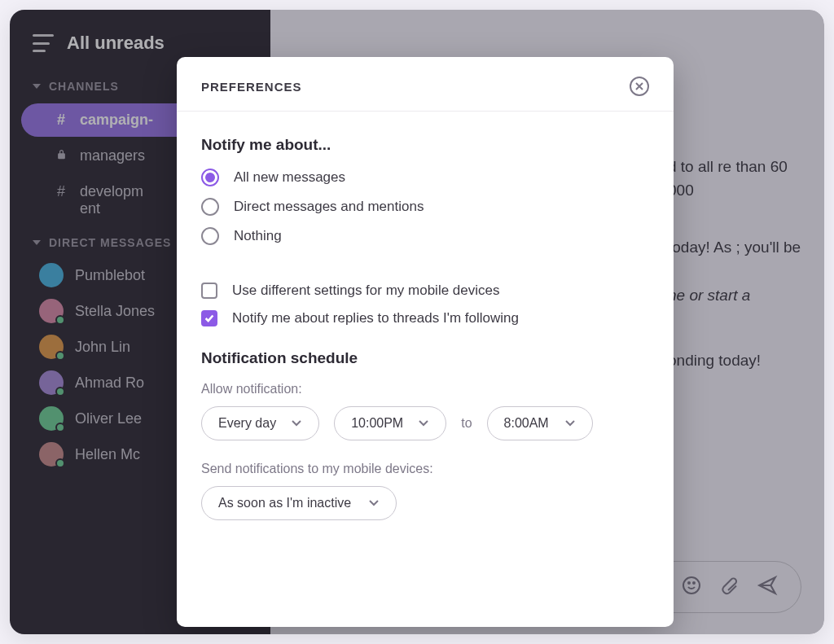 The image size is (834, 644). What do you see at coordinates (425, 469) in the screenshot?
I see `mobile-notif-label: Send notifications to my mobile devices:` at bounding box center [425, 469].